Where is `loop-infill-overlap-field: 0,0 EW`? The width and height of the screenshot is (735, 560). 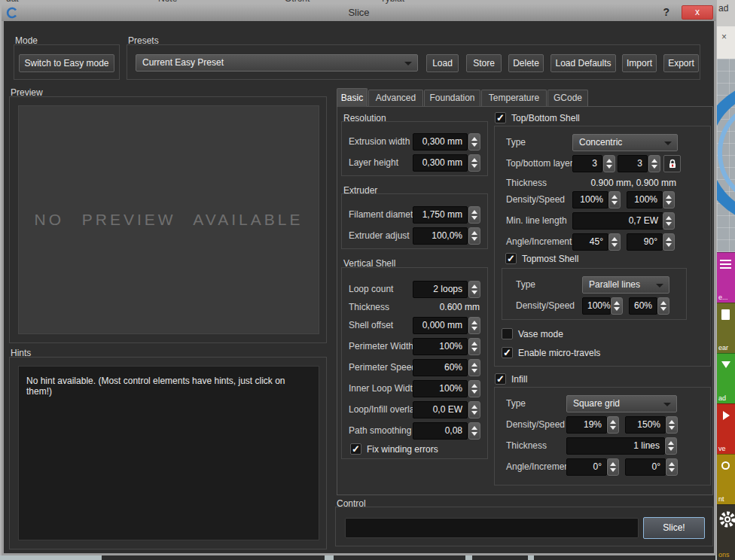 loop-infill-overlap-field: 0,0 EW is located at coordinates (440, 409).